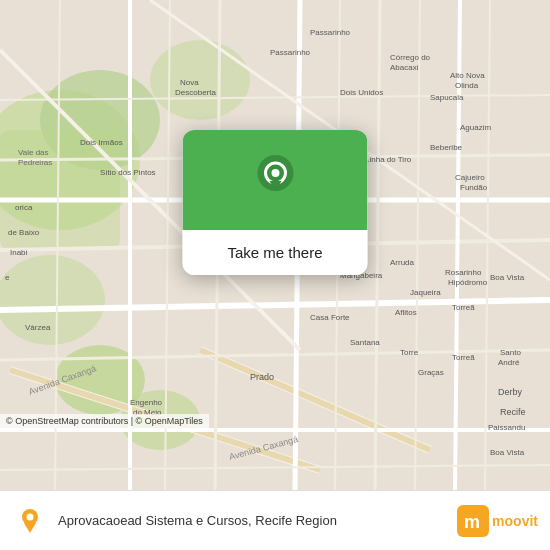 This screenshot has width=550, height=550. I want to click on svg-text: Arruda, so click(402, 262).